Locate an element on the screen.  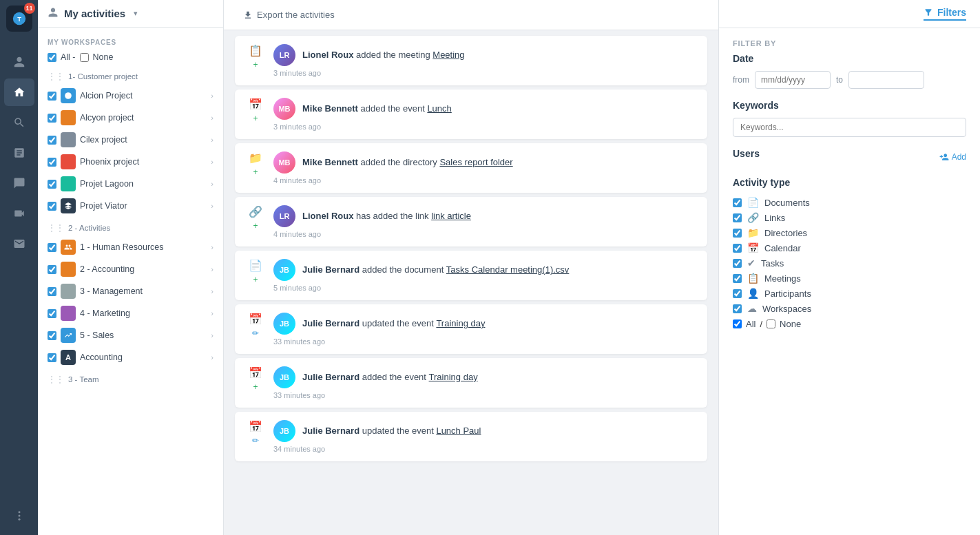
group-header-customer: ⋮⋮ 1- Customer project is located at coordinates (131, 76).